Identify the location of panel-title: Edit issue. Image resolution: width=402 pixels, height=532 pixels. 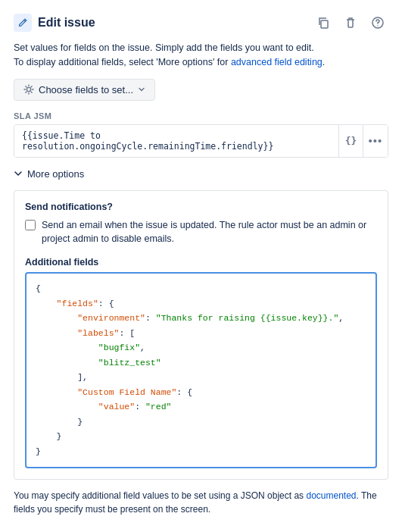
(67, 23).